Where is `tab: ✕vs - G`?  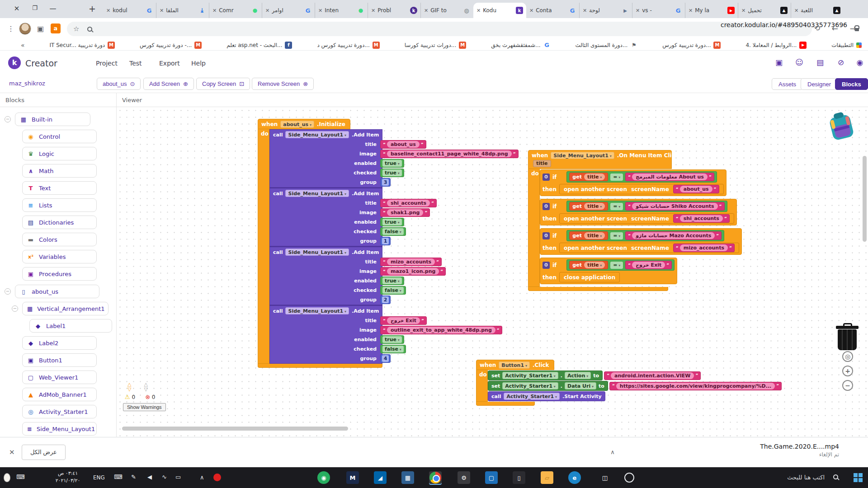
tab: ✕vs - G is located at coordinates (658, 10).